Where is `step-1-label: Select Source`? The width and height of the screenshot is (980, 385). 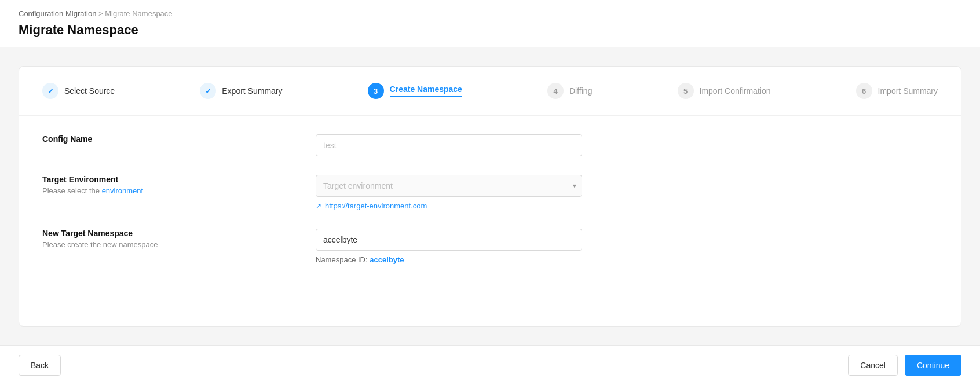
step-1-label: Select Source is located at coordinates (89, 91).